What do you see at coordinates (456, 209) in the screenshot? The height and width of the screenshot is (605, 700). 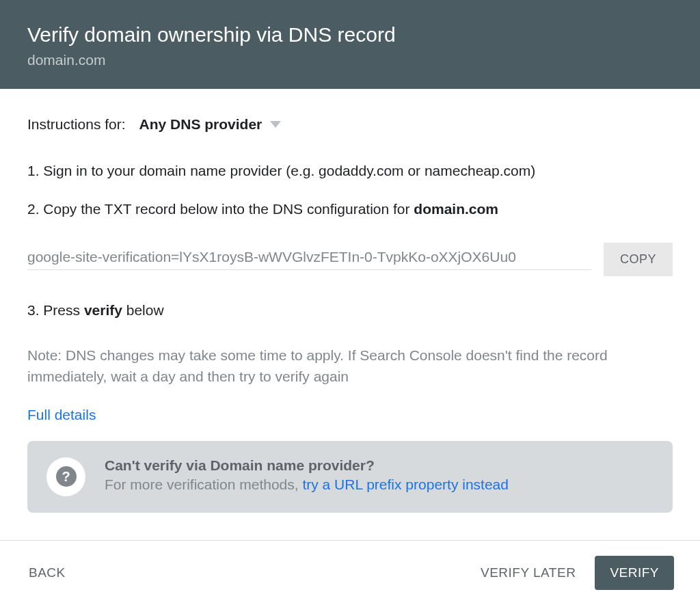 I see `step-2-domain: domain.com` at bounding box center [456, 209].